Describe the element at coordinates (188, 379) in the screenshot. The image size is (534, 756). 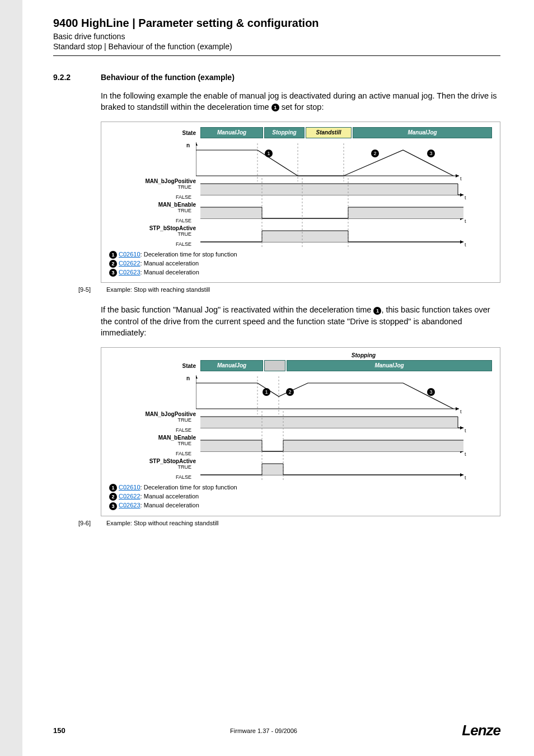
I see `n-label-2: n` at that location.